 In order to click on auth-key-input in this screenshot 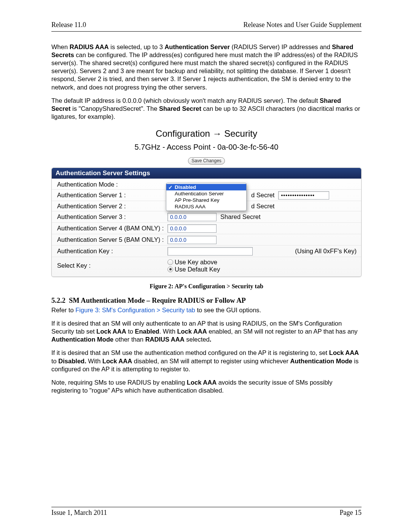, I will do `click(210, 251)`.